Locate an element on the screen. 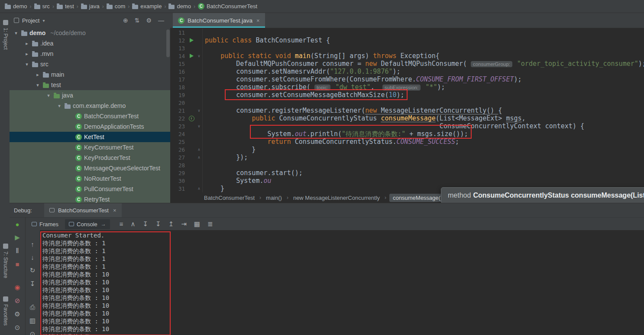  line-number: 28 is located at coordinates (178, 166).